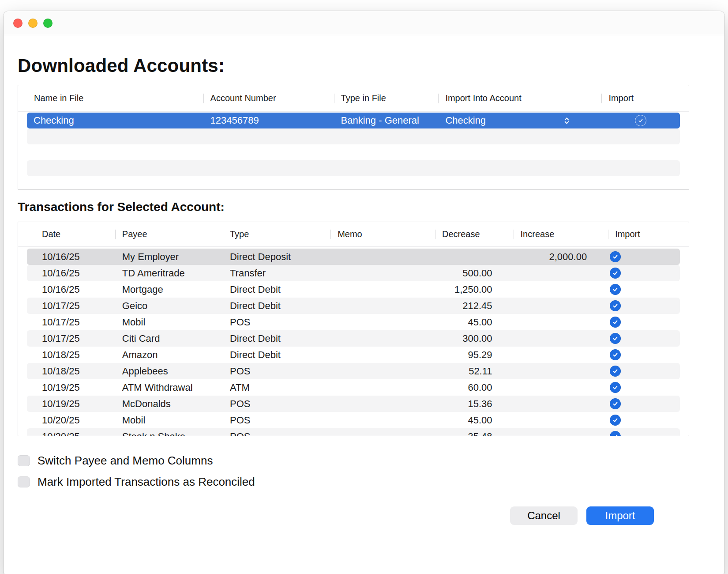 This screenshot has width=728, height=574. What do you see at coordinates (169, 234) in the screenshot?
I see `column-header-payee: Payee` at bounding box center [169, 234].